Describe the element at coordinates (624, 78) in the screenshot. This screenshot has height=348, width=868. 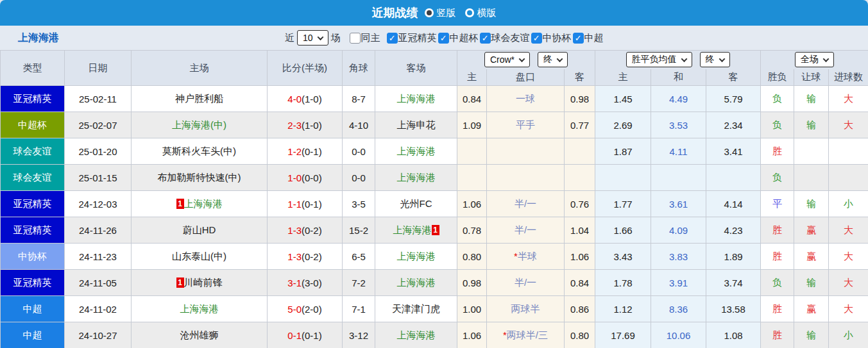
I see `col-header-avg-home: 主` at that location.